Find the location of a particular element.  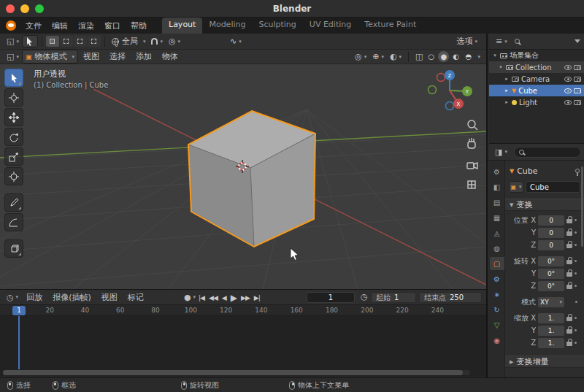

select-mode-subtract is located at coordinates (80, 41).